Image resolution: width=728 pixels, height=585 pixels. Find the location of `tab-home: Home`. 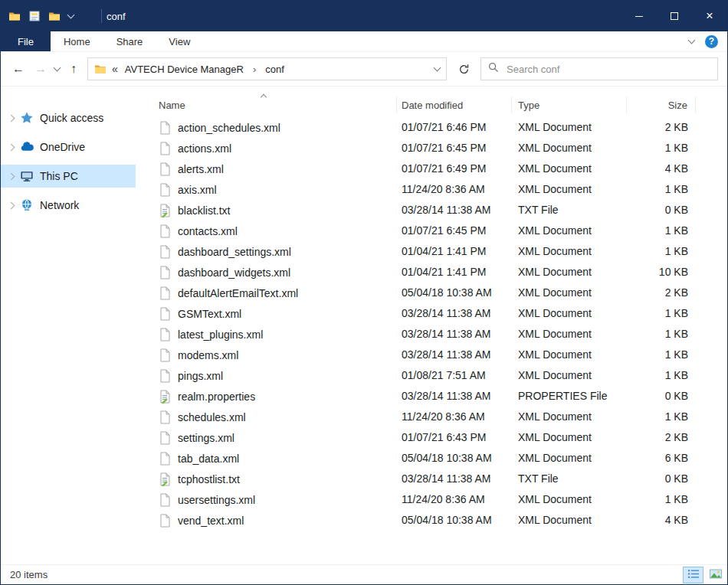

tab-home: Home is located at coordinates (77, 41).